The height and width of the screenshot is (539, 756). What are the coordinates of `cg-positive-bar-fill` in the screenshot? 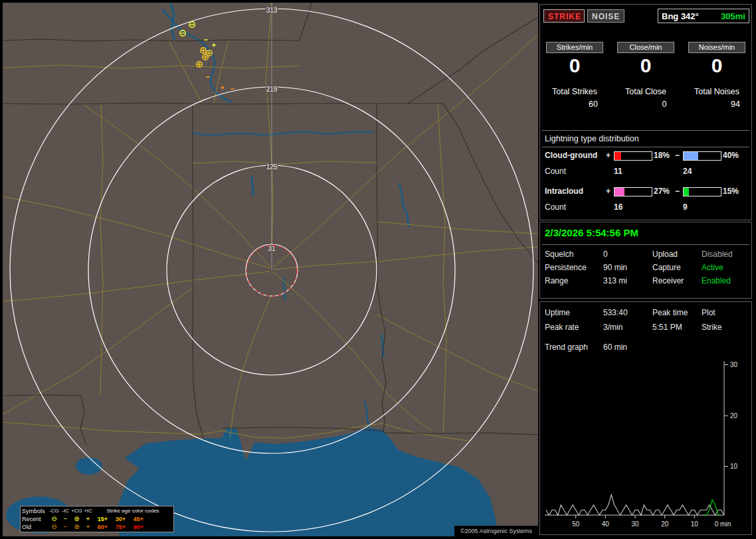 It's located at (618, 156).